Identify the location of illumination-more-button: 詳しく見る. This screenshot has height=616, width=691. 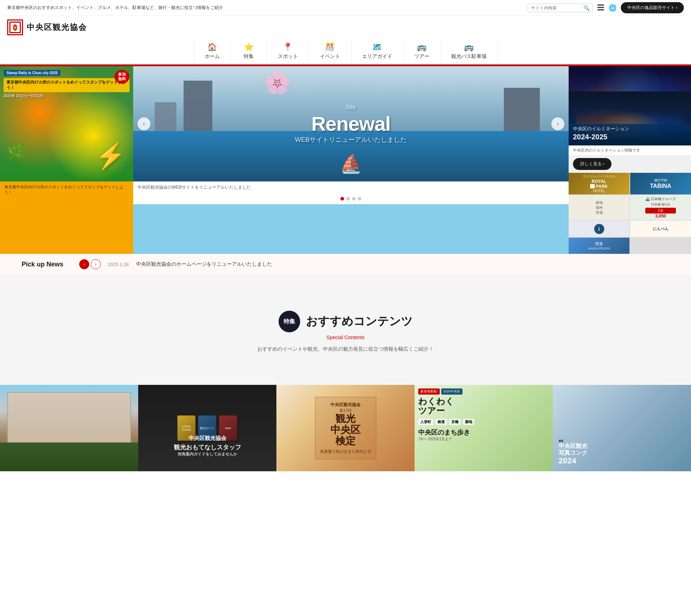
(592, 164).